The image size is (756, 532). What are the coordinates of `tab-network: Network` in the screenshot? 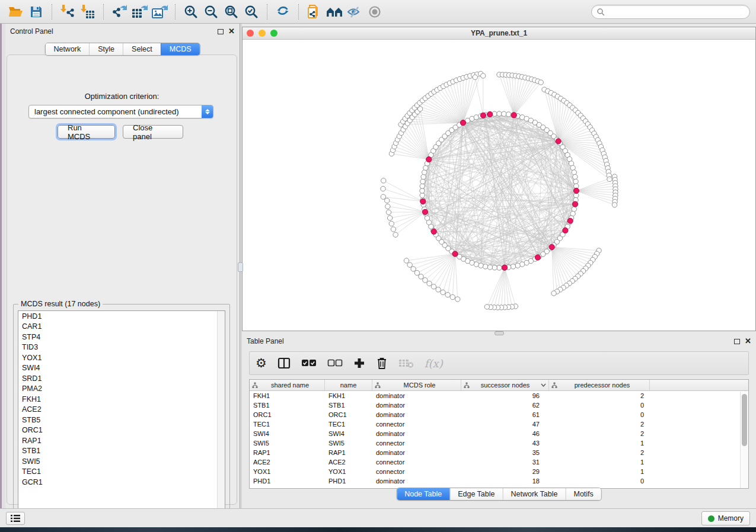 It's located at (67, 49).